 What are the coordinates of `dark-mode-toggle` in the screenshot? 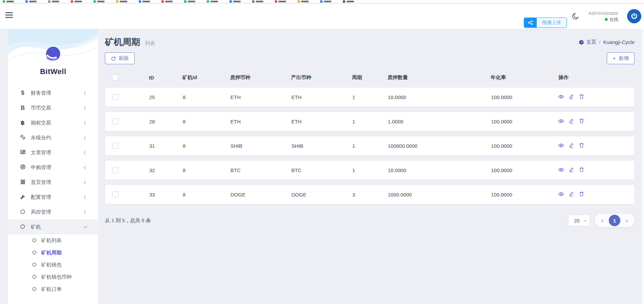 It's located at (576, 16).